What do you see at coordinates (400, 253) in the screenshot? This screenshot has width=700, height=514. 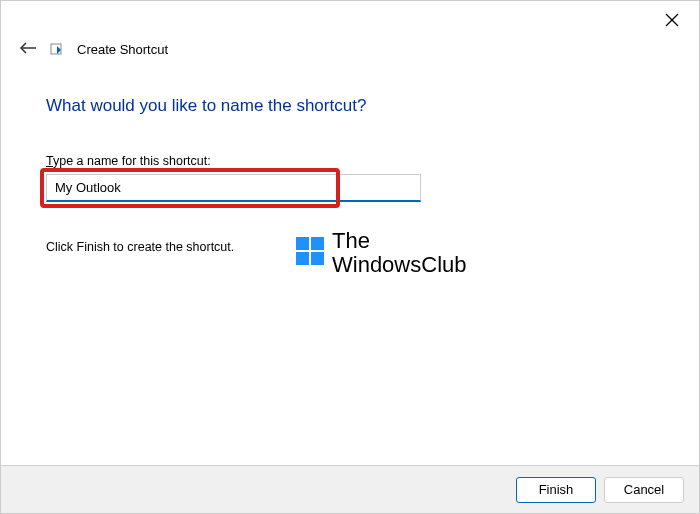 I see `watermark-text: The WindowsClub` at bounding box center [400, 253].